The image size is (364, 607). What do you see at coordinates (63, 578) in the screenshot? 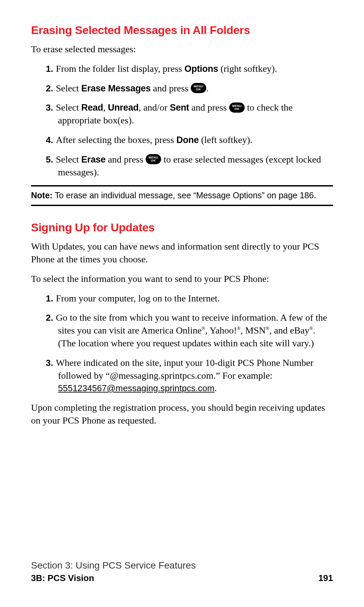
I see `footer-subsection: 3B: PCS Vision` at bounding box center [63, 578].